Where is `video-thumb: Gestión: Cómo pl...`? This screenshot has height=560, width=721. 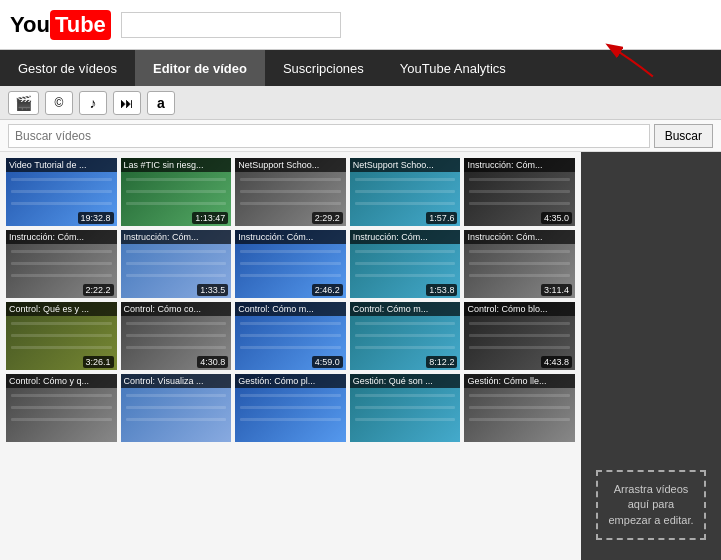
video-thumb: Gestión: Cómo pl... is located at coordinates (290, 408).